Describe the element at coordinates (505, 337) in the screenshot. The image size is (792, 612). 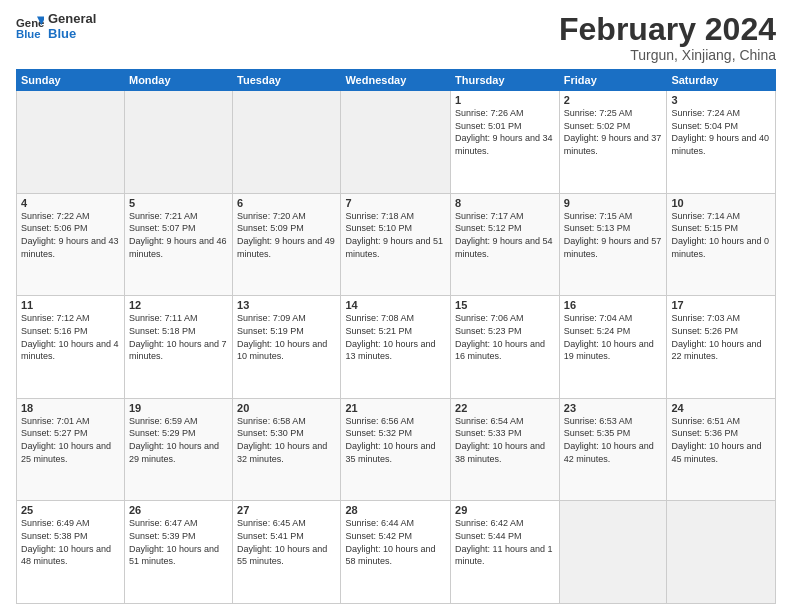
I see `day-info: Sunrise: 7:06 AM Sunset: 5:23 PM Dayligh…` at that location.